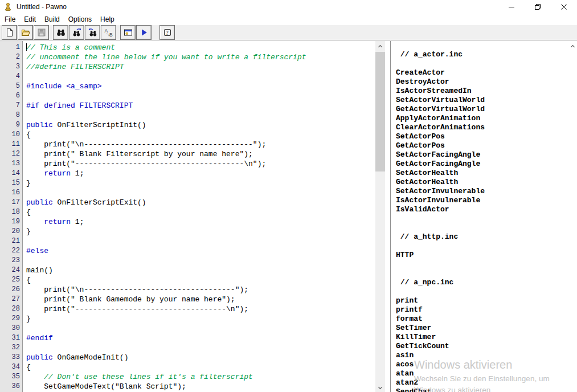 The image size is (577, 392). Describe the element at coordinates (486, 210) in the screenshot. I see `function-item: IsValidActor` at that location.